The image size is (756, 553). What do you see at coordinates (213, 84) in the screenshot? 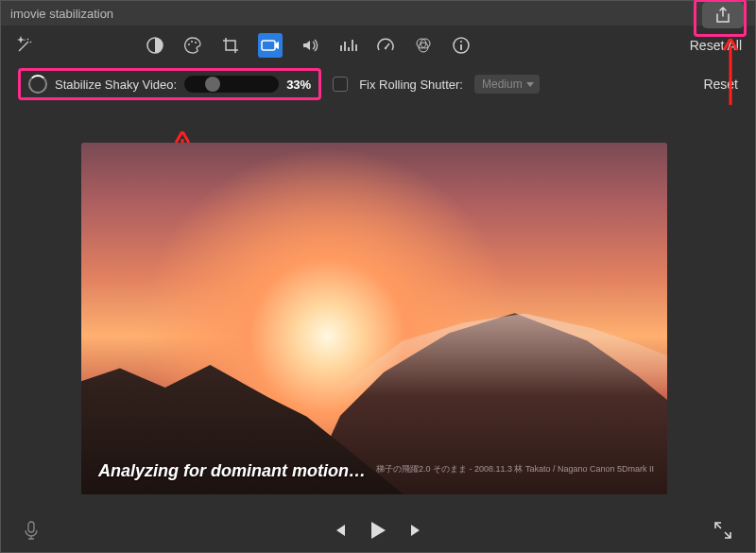
I see `slider-thumb` at bounding box center [213, 84].